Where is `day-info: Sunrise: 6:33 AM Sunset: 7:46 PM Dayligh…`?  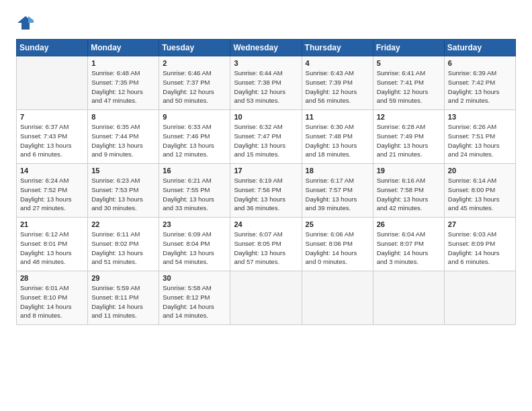 day-info: Sunrise: 6:33 AM Sunset: 7:46 PM Dayligh… is located at coordinates (195, 141).